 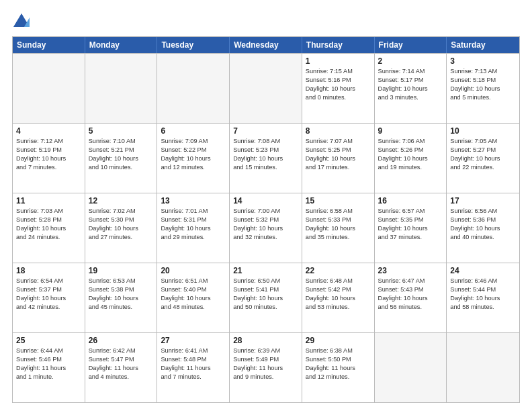 I want to click on cell-info-line: Sunset: 5:25 PM, so click(x=339, y=150).